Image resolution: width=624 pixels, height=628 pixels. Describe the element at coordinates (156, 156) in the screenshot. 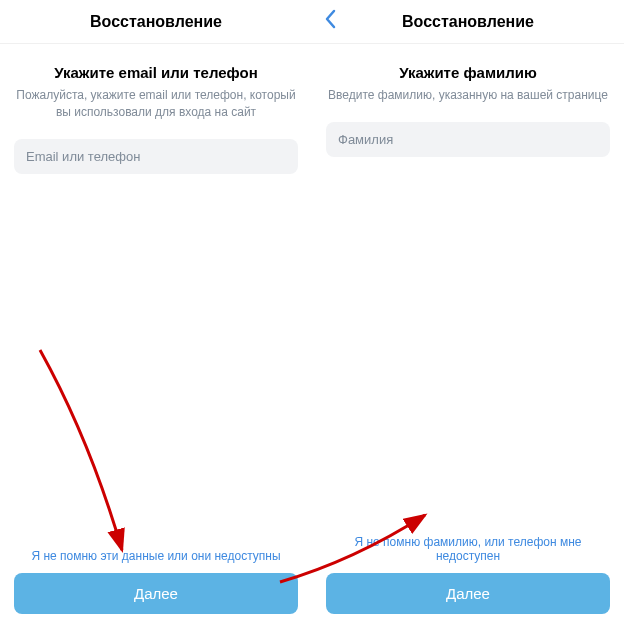

I see `email-phone-input` at that location.